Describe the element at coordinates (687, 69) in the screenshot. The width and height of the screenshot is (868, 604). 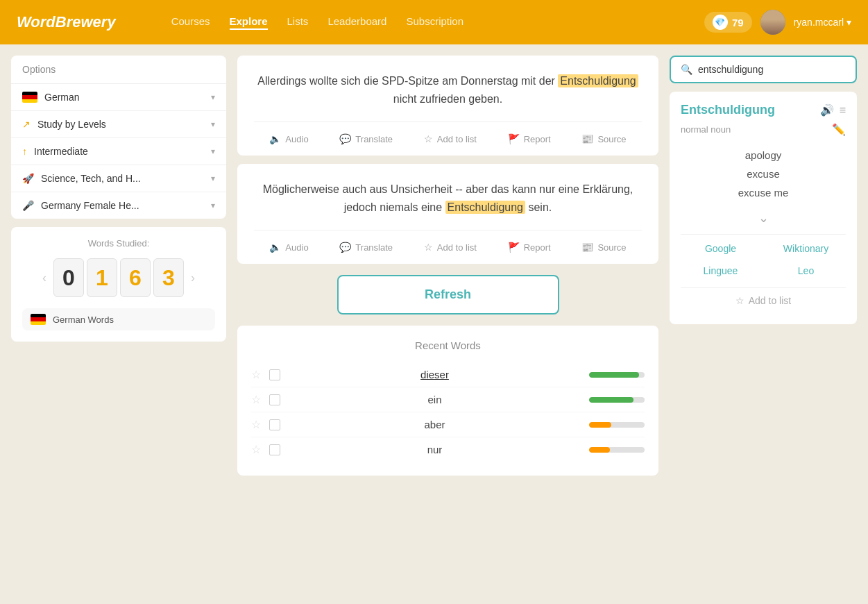
I see `search-icon: 🔍` at that location.